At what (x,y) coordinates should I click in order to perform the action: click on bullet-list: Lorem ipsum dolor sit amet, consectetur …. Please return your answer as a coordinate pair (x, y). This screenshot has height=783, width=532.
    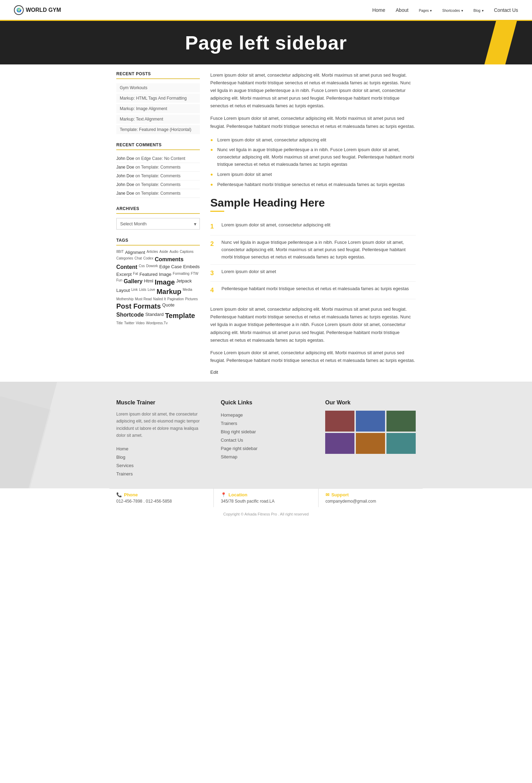
    Looking at the image, I should click on (313, 162).